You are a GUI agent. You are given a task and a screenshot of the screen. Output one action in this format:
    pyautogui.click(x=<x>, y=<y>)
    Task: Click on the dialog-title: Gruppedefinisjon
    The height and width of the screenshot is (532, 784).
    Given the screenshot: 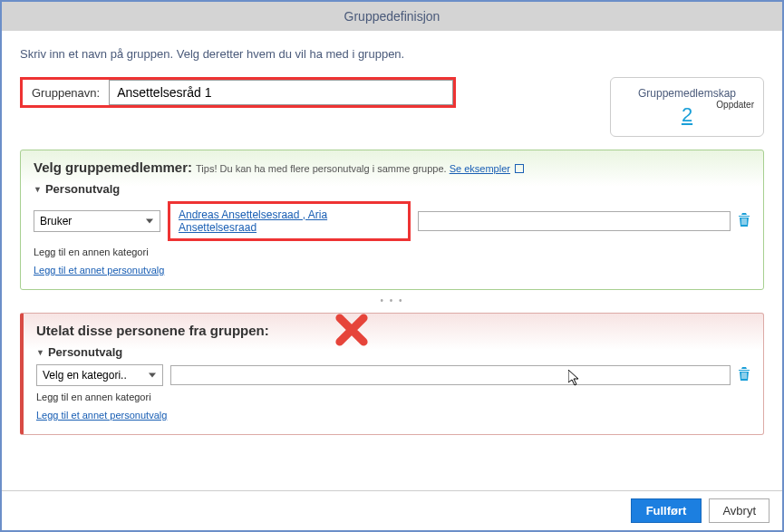 What is the action you would take?
    pyautogui.click(x=392, y=16)
    